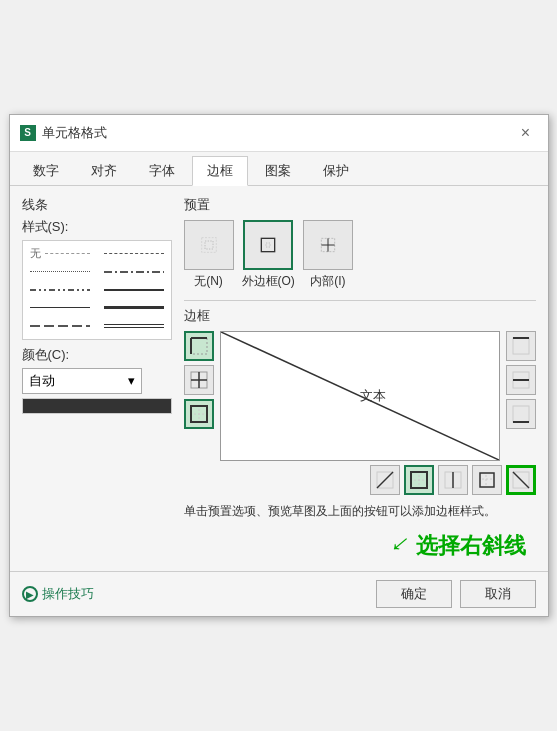  What do you see at coordinates (328, 245) in the screenshot?
I see `preset-inner-btn` at bounding box center [328, 245].